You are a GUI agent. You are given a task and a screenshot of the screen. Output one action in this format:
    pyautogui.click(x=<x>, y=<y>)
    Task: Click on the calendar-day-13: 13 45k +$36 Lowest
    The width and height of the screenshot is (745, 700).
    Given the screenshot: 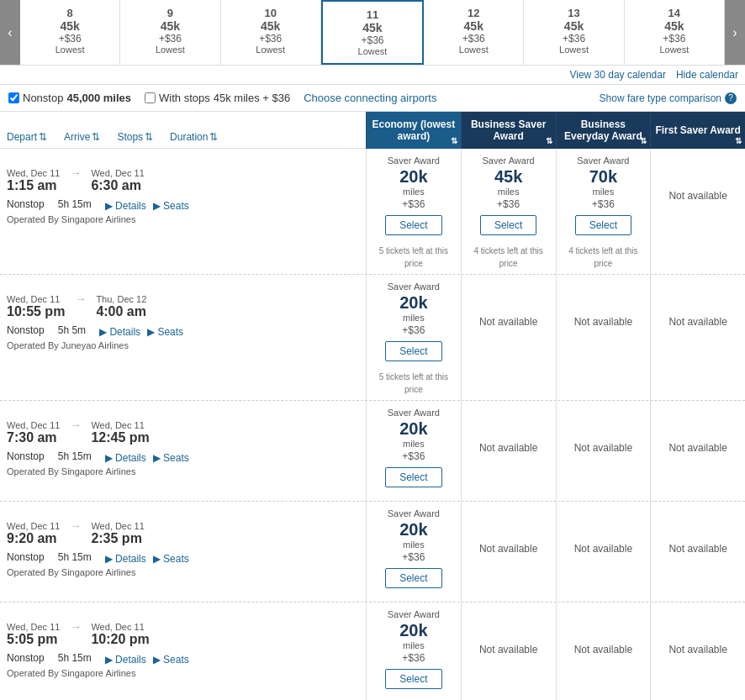 What is the action you would take?
    pyautogui.click(x=573, y=32)
    